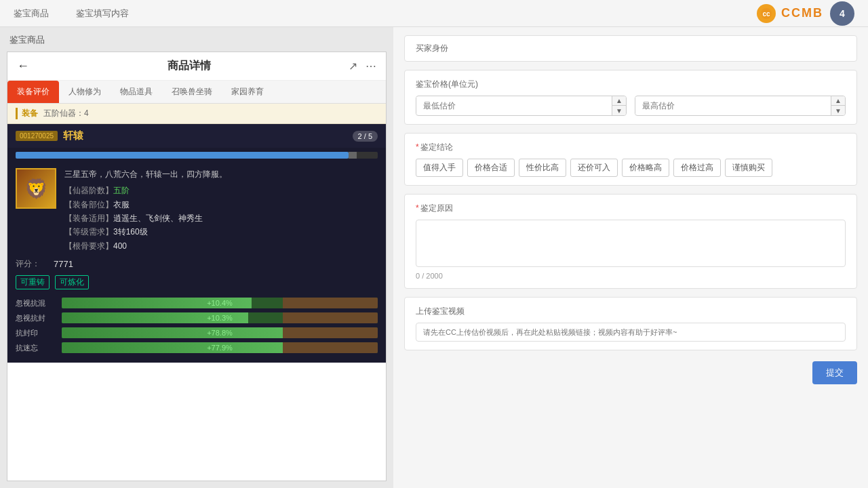 The image size is (868, 488). I want to click on craftable-recast: 可重铸, so click(33, 282).